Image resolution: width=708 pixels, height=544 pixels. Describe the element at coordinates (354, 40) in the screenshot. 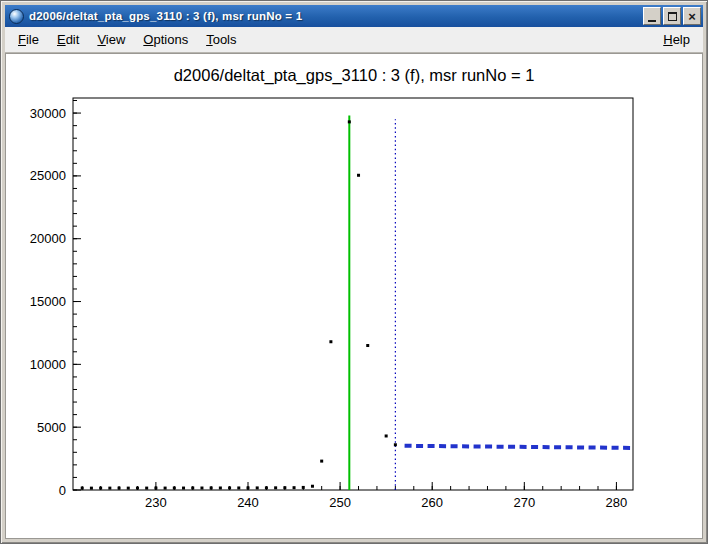

I see `menubar: FileEditViewOptionsTools Help` at that location.